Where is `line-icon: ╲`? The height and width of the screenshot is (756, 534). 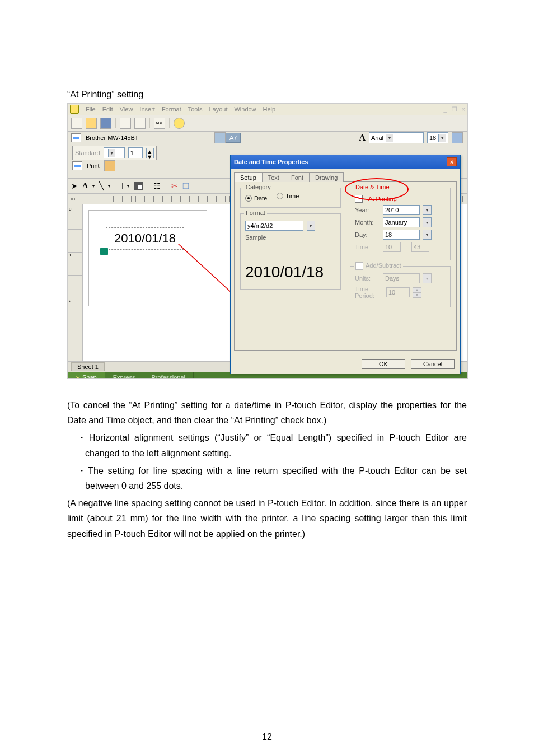 line-icon: ╲ is located at coordinates (101, 186).